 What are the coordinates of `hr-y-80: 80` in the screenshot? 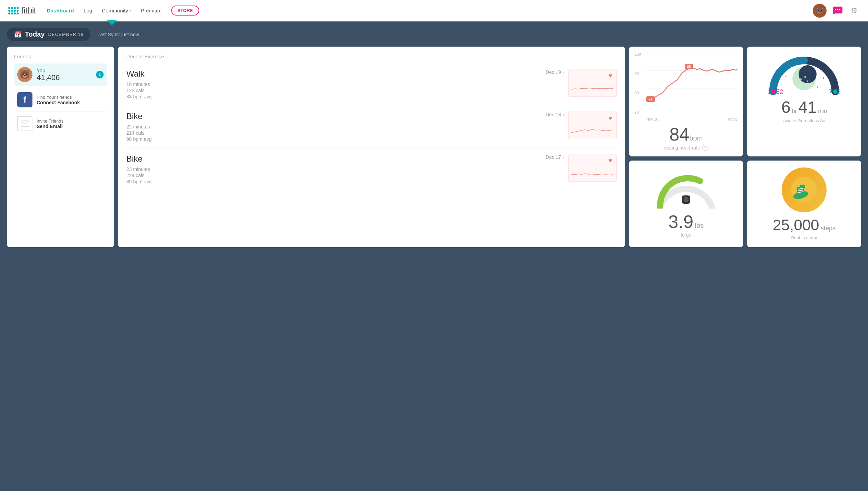 It's located at (638, 93).